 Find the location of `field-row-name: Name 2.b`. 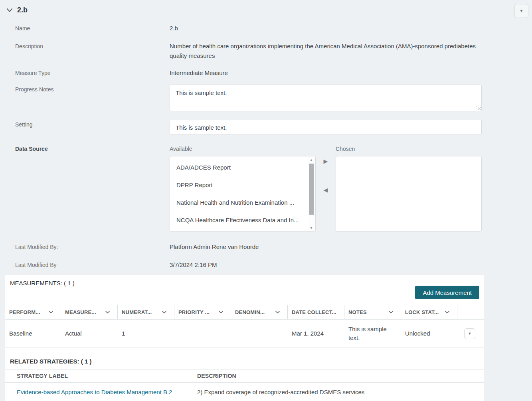

field-row-name: Name 2.b is located at coordinates (274, 28).